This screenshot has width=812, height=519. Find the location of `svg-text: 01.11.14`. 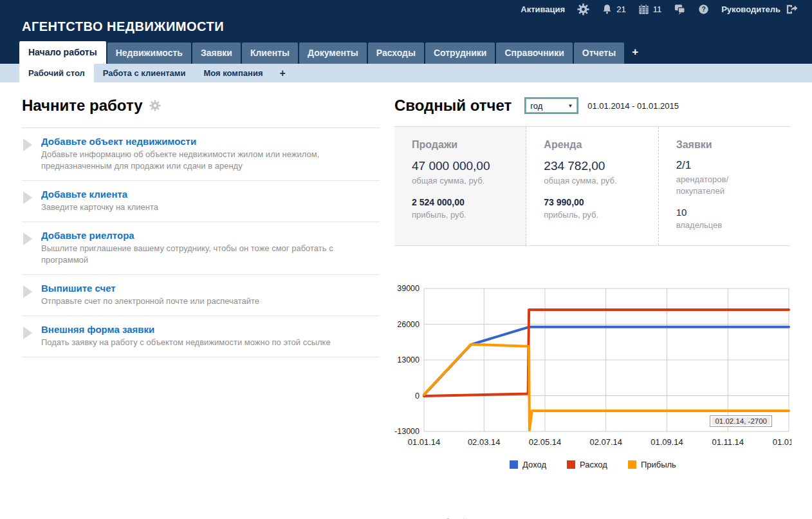

svg-text: 01.11.14 is located at coordinates (728, 442).